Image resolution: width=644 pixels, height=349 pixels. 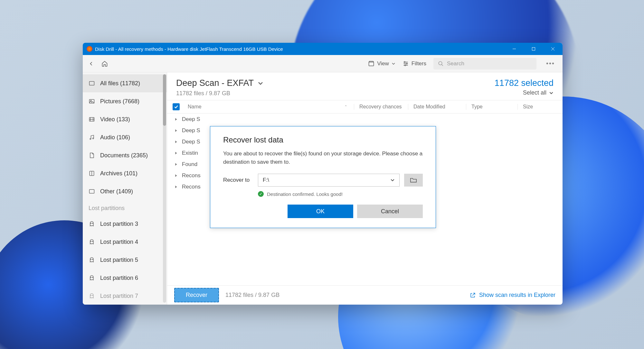 What do you see at coordinates (125, 173) in the screenshot?
I see `sidebar-item-archives: Archives (101)` at bounding box center [125, 173].